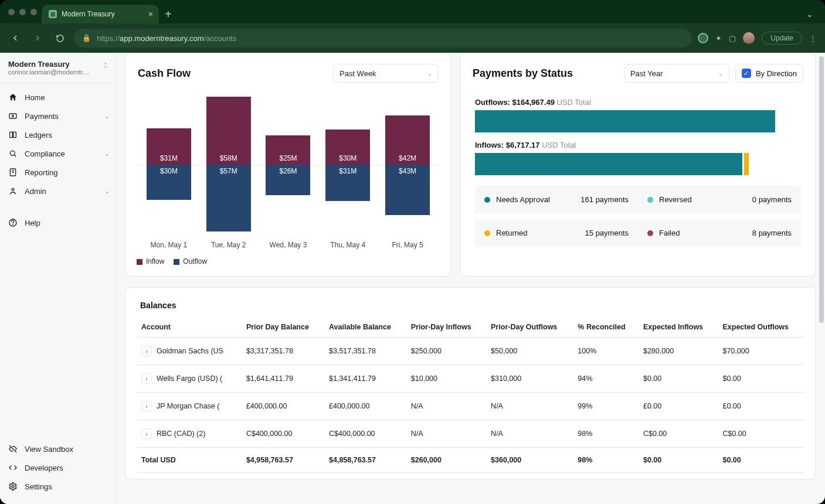  Describe the element at coordinates (556, 203) in the screenshot. I see `status-cell: Needs Approval161 payments` at that location.